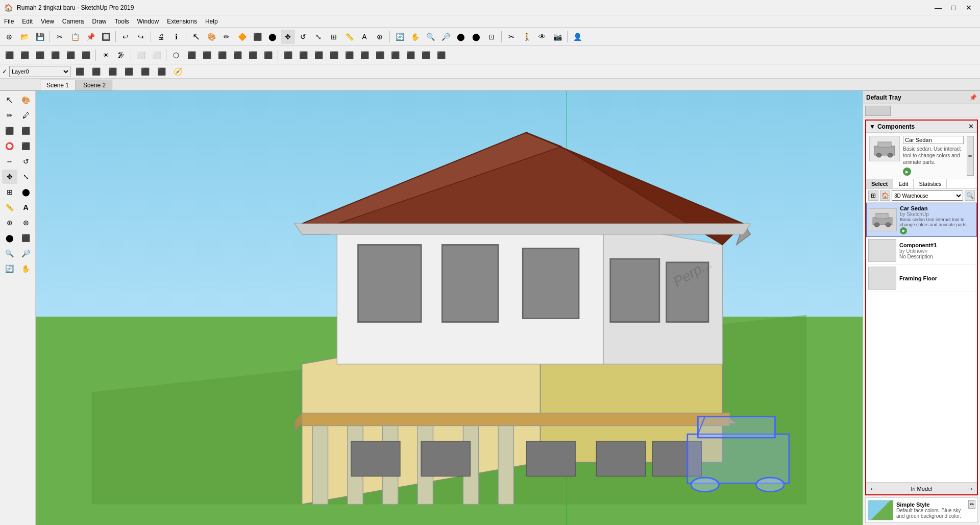  What do you see at coordinates (58, 85) in the screenshot?
I see `scene-tab-1: Scene 1` at bounding box center [58, 85].